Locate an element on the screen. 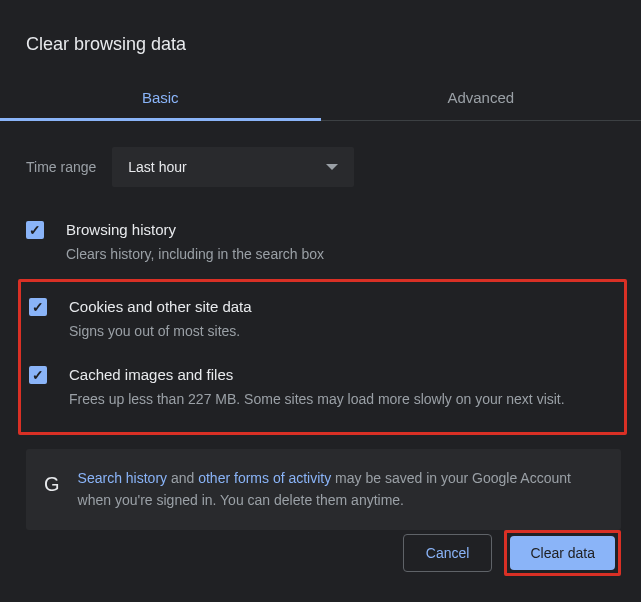 This screenshot has width=641, height=602. option-cookies: ✓ Cookies and other site data Signs you … is located at coordinates (326, 320).